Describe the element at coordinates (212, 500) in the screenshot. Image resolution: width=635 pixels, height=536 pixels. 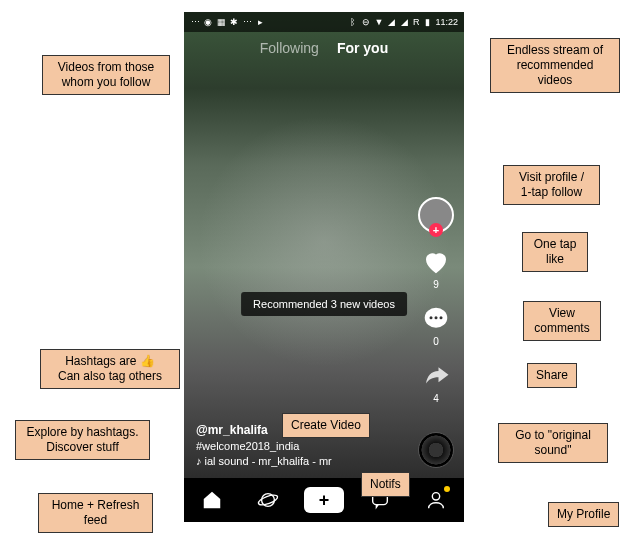
I see `nav-home` at that location.